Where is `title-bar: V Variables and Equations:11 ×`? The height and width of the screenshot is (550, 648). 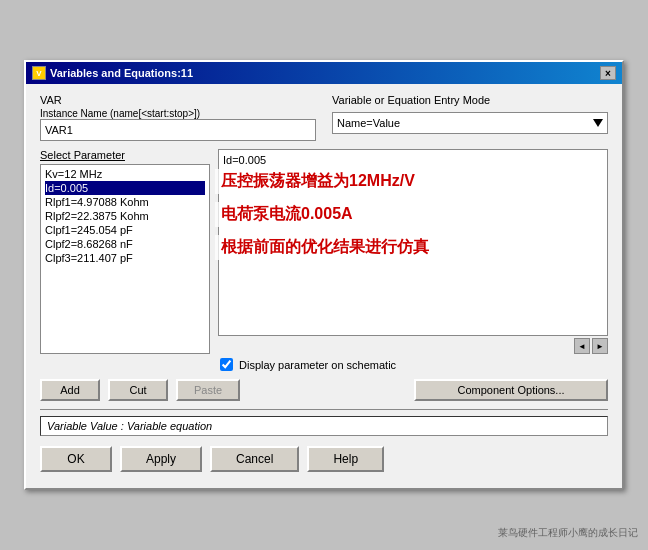
title-bar: V Variables and Equations:11 × is located at coordinates (324, 73).